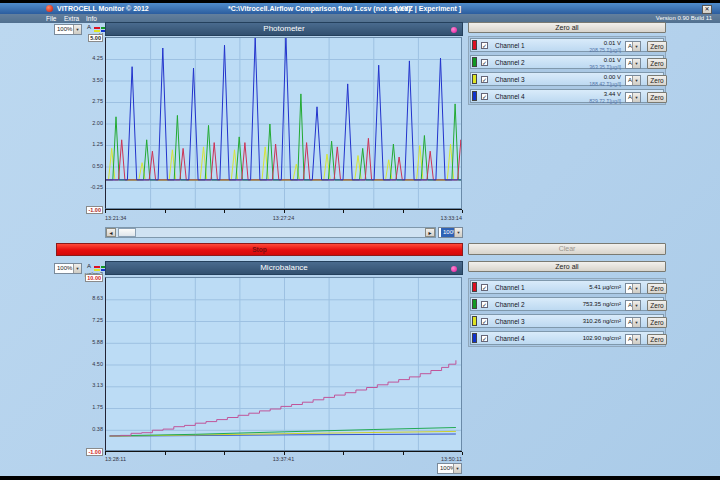  I want to click on y-tick-label: 2.75, so click(98, 101).